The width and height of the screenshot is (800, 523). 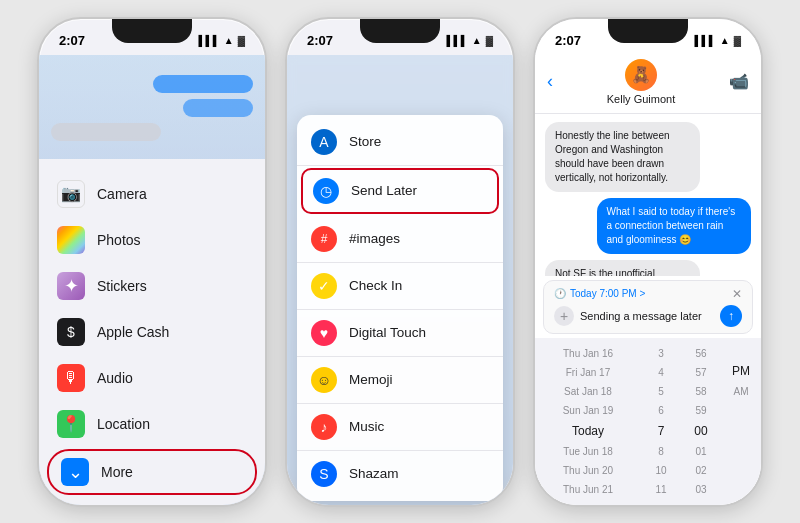 What do you see at coordinates (661, 422) in the screenshot?
I see `picker-hours: 3 4 5 6 7 8 10 11` at bounding box center [661, 422].